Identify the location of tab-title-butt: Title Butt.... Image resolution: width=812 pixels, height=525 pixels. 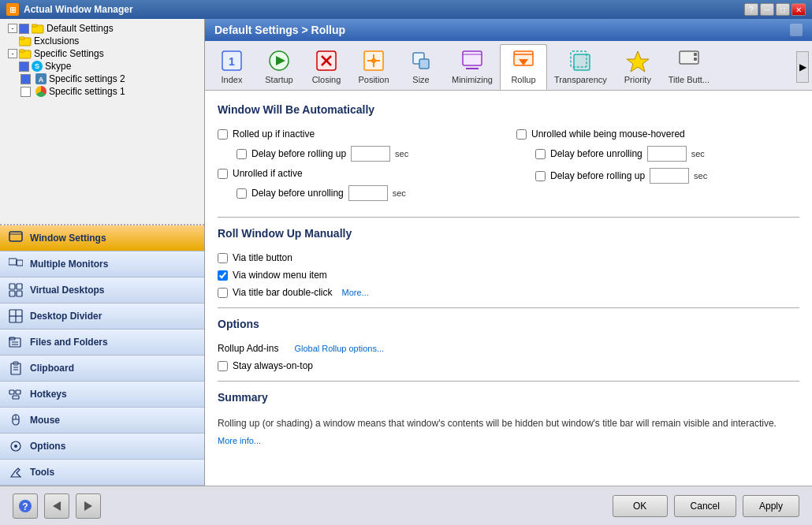
(689, 67).